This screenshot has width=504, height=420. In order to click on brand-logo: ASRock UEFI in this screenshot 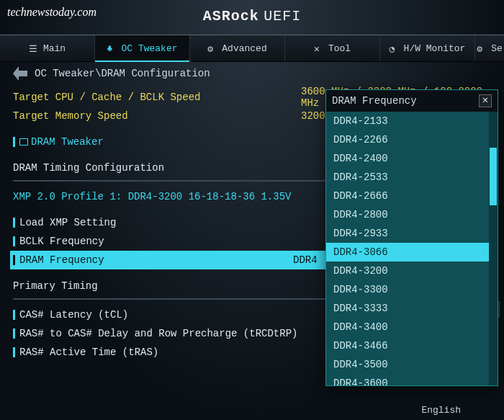, I will do `click(252, 16)`.